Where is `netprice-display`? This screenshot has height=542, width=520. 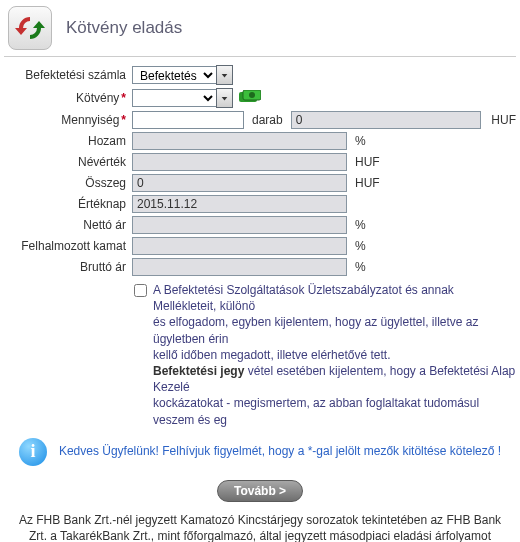
netprice-display is located at coordinates (240, 225).